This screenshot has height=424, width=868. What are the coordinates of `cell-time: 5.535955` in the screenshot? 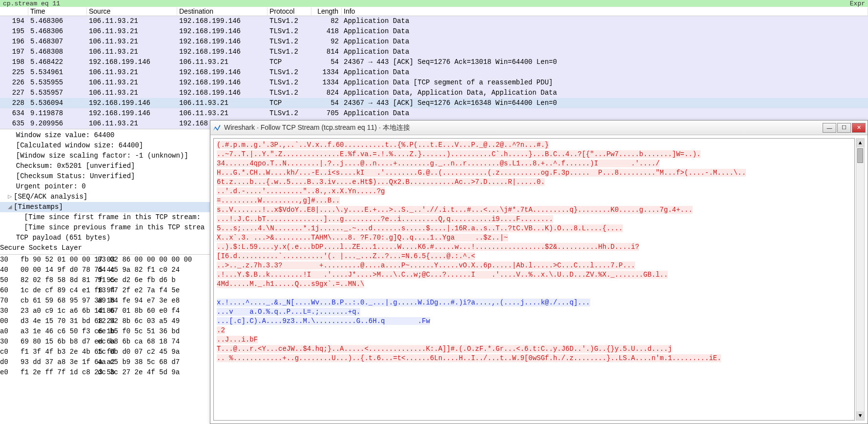 It's located at (58, 83).